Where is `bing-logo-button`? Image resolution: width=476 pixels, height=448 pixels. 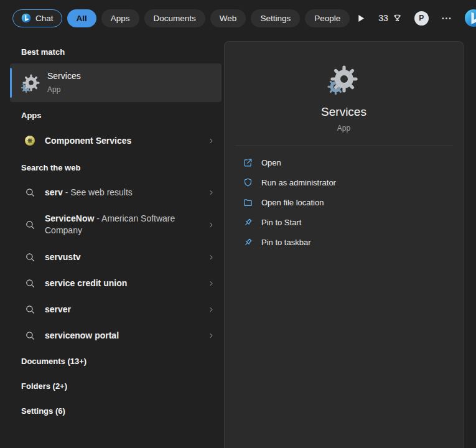 bing-logo-button is located at coordinates (470, 18).